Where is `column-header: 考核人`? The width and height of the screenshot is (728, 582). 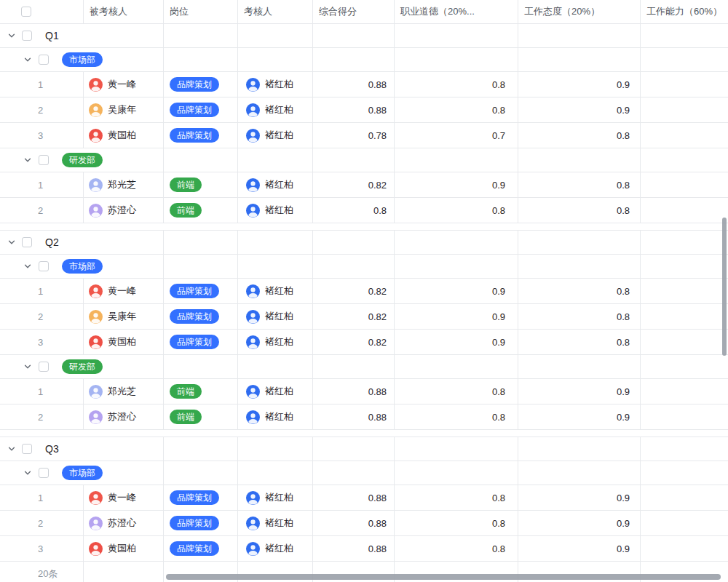
column-header: 考核人 is located at coordinates (275, 12).